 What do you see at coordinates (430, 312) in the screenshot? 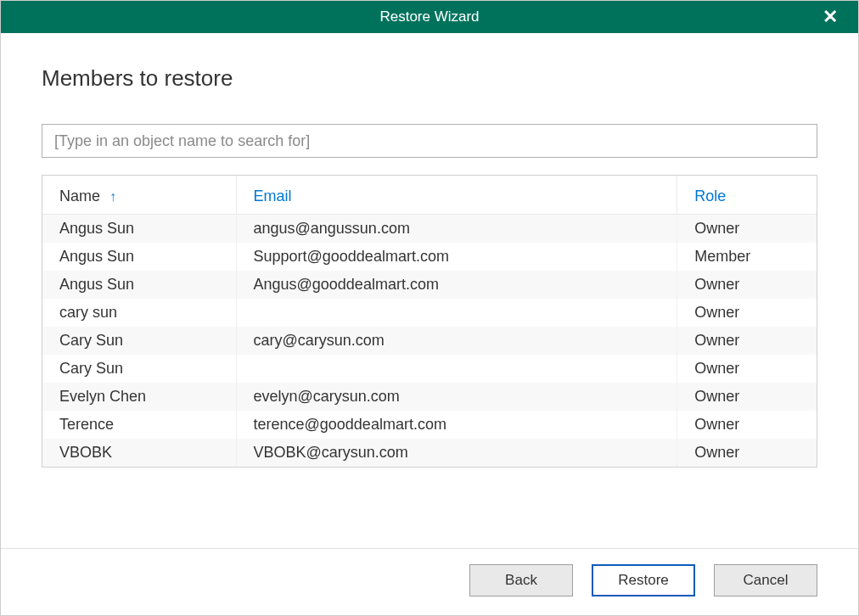
I see `table-row: cary sunOwner` at bounding box center [430, 312].